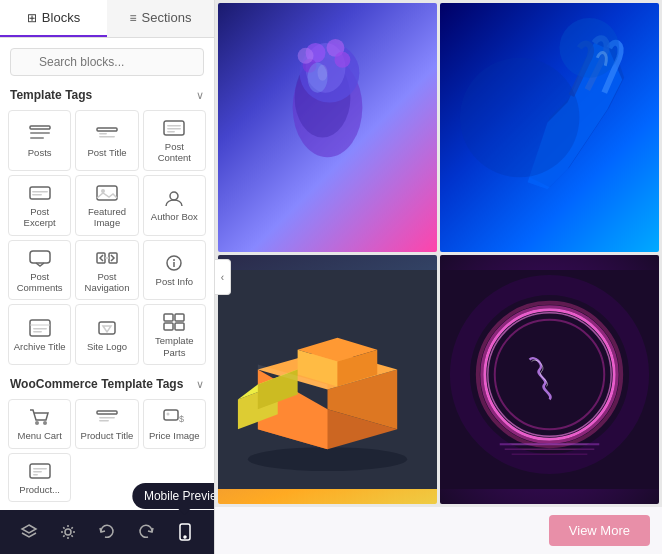 This screenshot has width=662, height=554. What do you see at coordinates (107, 94) in the screenshot?
I see `template-tags-section-heading: Template Tags ∨` at bounding box center [107, 94].